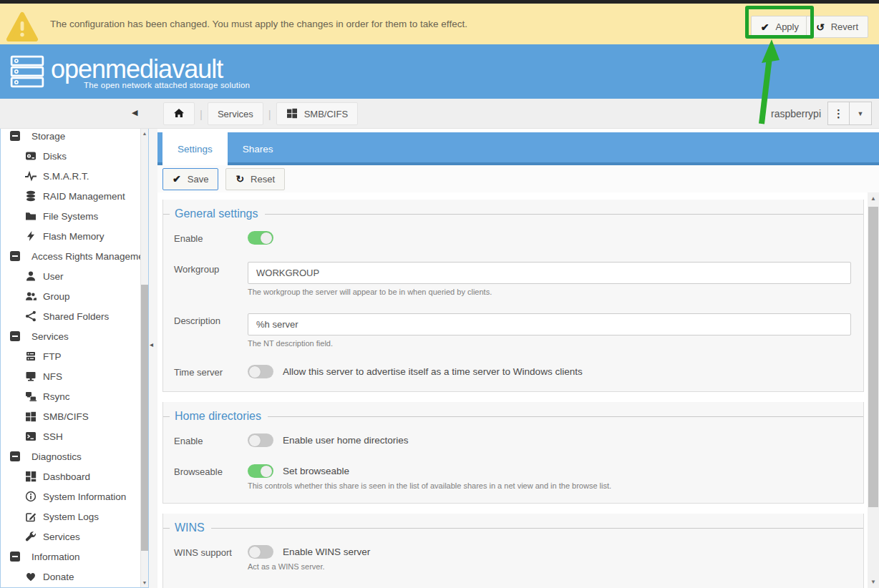  I want to click on fieldset-home-directories: Home directoriesEnableEnable user home d…, so click(513, 453).